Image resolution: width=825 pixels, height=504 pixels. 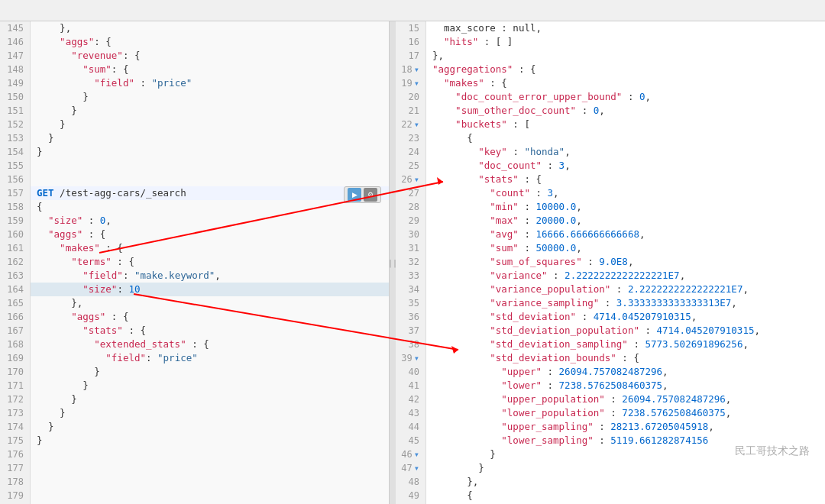 What do you see at coordinates (610, 468) in the screenshot?
I see `response-line: 47▾ }` at bounding box center [610, 468].